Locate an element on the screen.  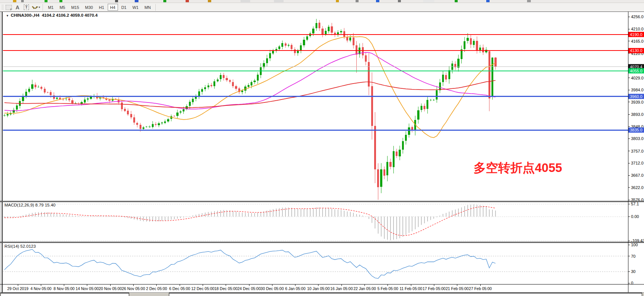
price-axis: 4256.04210.04165.04120.04074.04029.03984… is located at coordinates (636, 108).